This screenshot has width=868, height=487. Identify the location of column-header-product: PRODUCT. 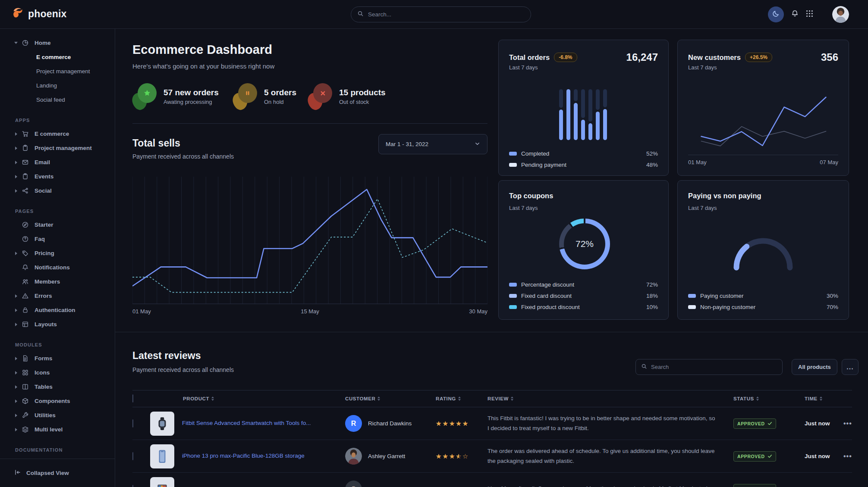
(248, 399).